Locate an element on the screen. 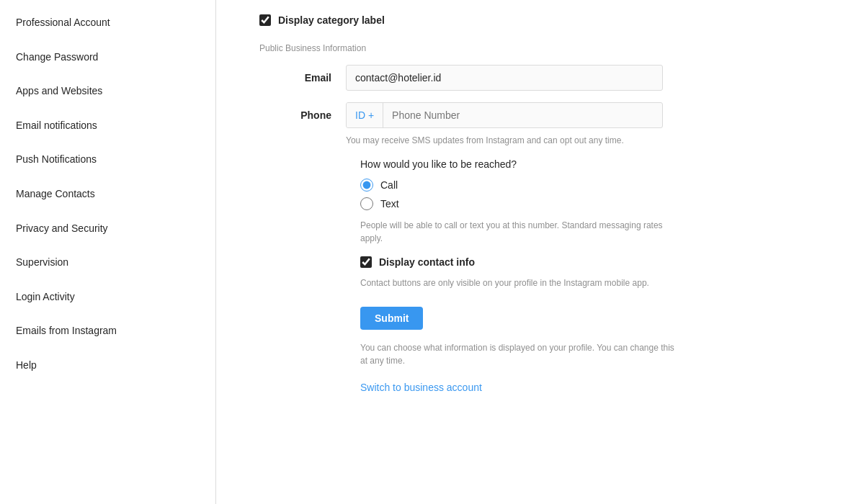  sidebar-item-supervision: Supervision is located at coordinates (108, 263).